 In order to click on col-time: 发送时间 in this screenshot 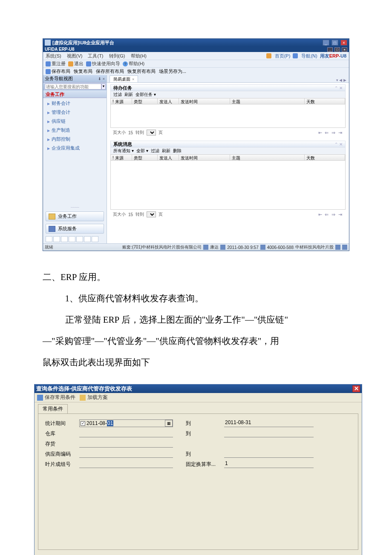, I will do `click(205, 101)`.